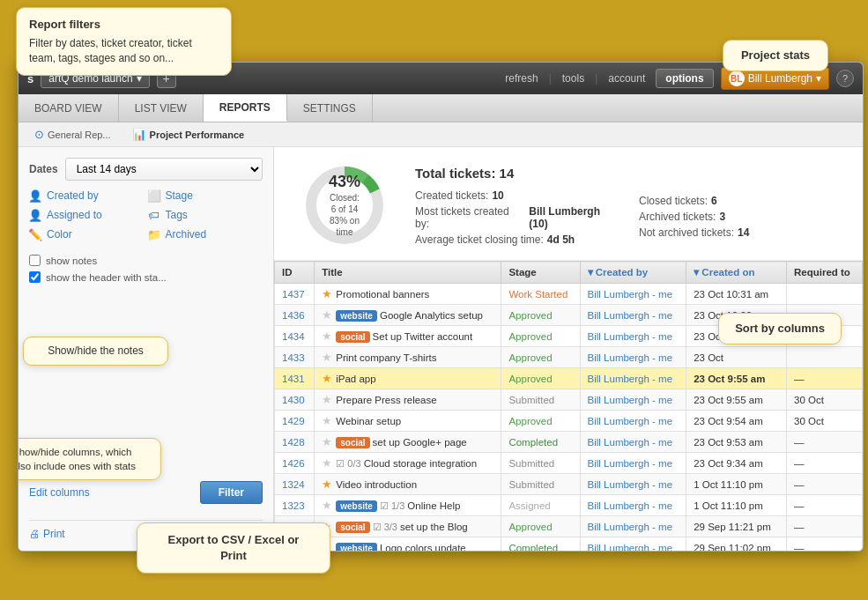  Describe the element at coordinates (408, 527) in the screenshot. I see `ticket-title: ★social☑ 3/3 set up the Blog` at that location.